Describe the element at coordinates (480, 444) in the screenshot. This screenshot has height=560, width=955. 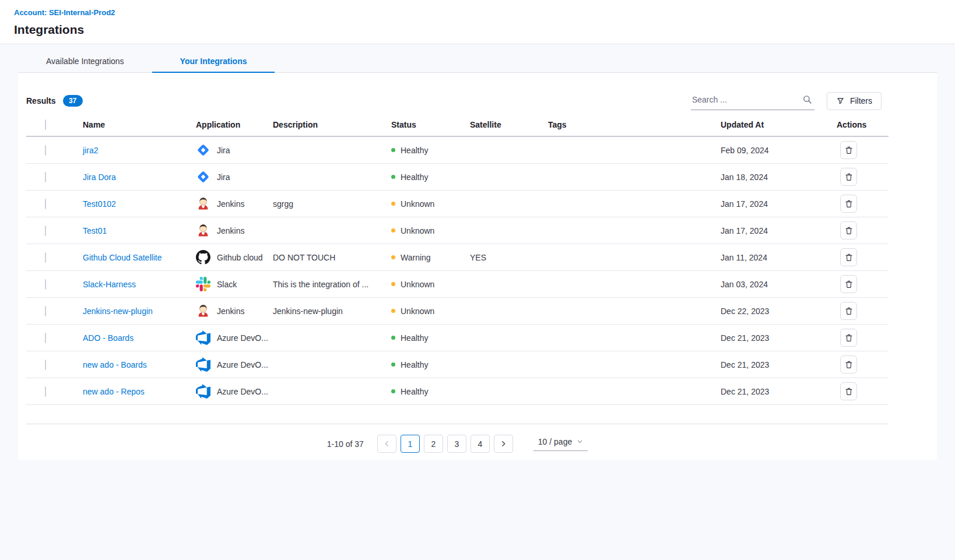
I see `page-button-4: 4` at that location.